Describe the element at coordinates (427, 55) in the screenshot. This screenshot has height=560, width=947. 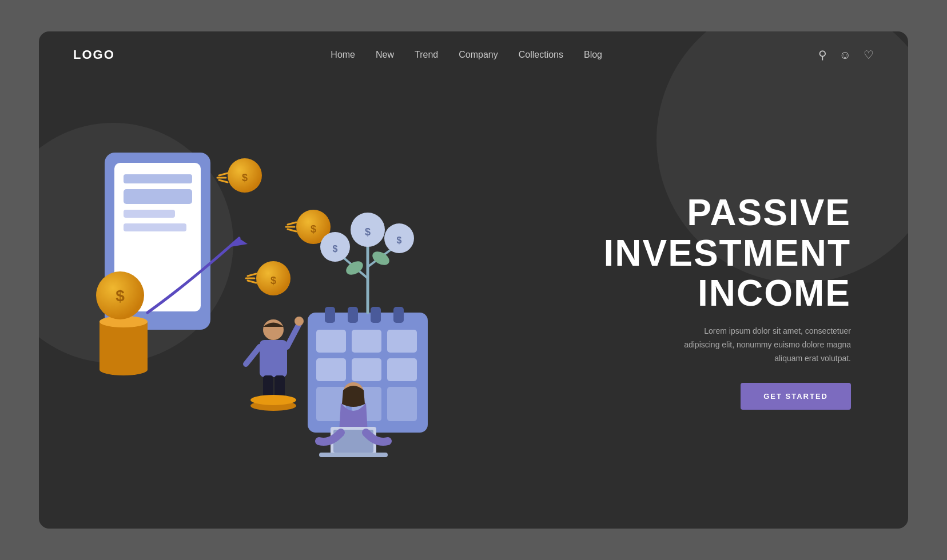
I see `nav-link-trend: Trend` at that location.